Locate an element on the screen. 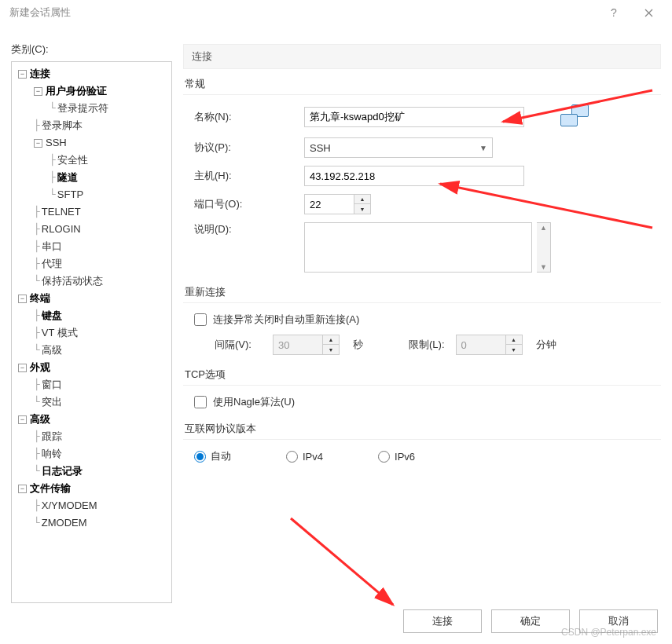  radio-ipv4 is located at coordinates (292, 457).